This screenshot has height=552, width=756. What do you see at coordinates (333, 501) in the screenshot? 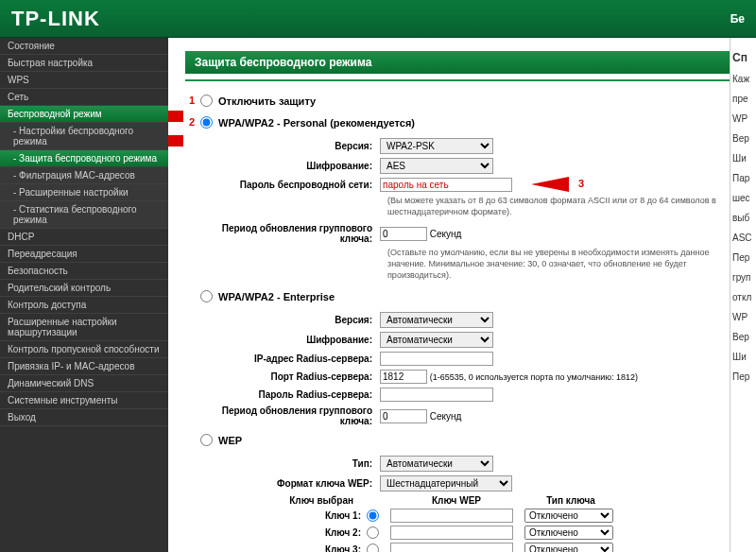
I see `wep-selected-header: Ключ выбран` at bounding box center [333, 501].